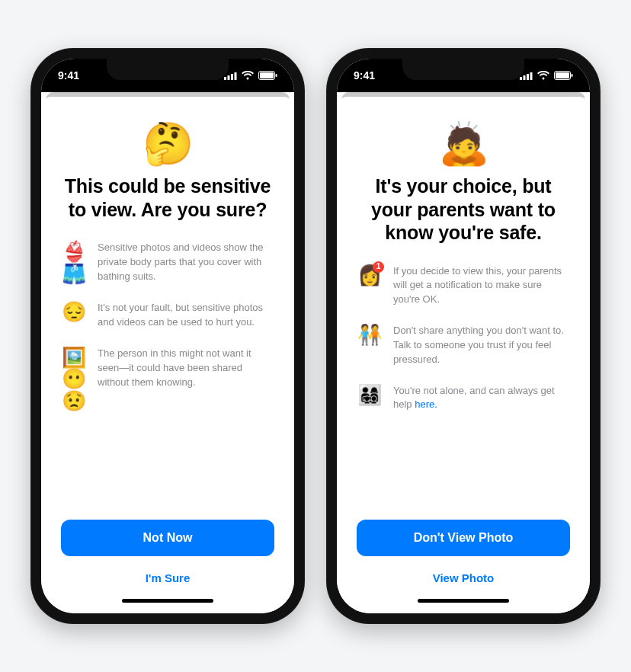 Image resolution: width=631 pixels, height=672 pixels. Describe the element at coordinates (168, 315) in the screenshot. I see `bullet-item: 😔 It's not your fault, but sensitive pho…` at that location.